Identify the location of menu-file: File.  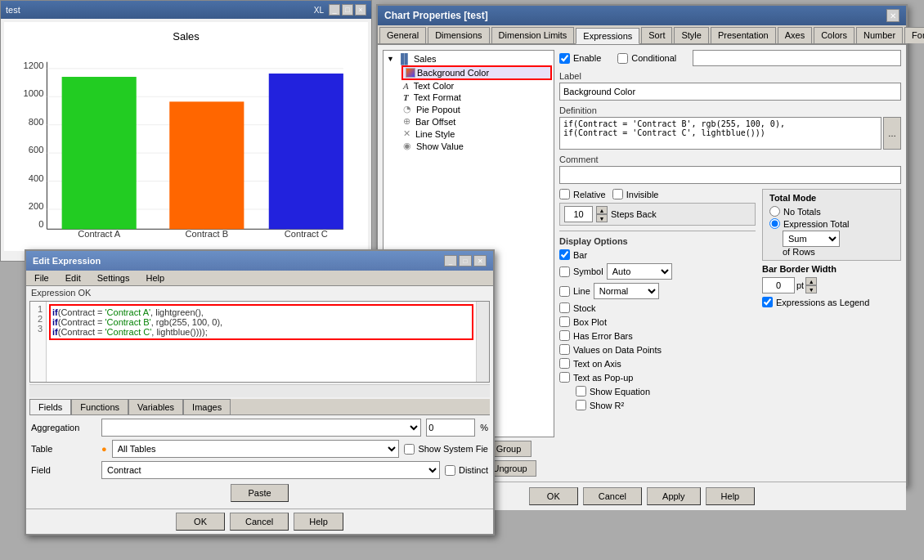
(42, 278).